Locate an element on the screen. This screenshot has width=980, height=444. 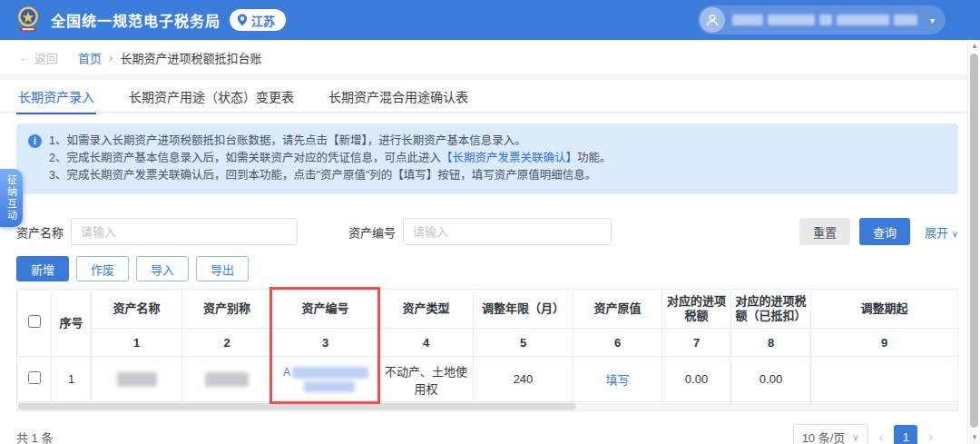
pagination: 10 条/页 ∨ ‹ 1 › is located at coordinates (868, 434).